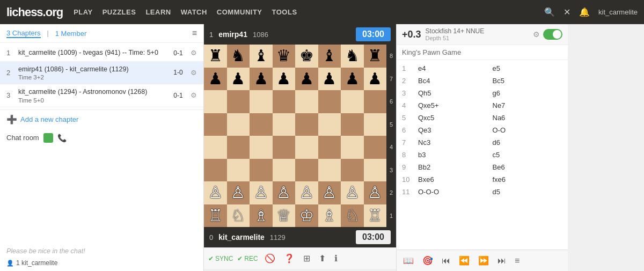 The height and width of the screenshot is (271, 644). I want to click on square-7-2: ♗, so click(261, 216).